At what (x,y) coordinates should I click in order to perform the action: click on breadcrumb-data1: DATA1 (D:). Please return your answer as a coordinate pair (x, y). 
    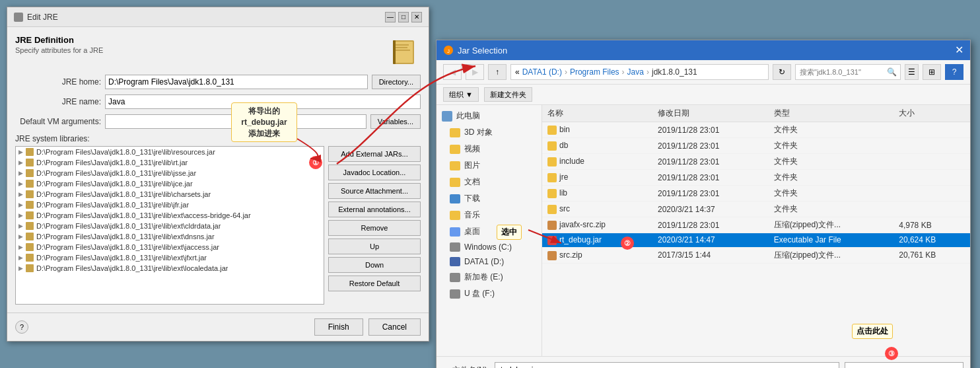
    Looking at the image, I should click on (542, 72).